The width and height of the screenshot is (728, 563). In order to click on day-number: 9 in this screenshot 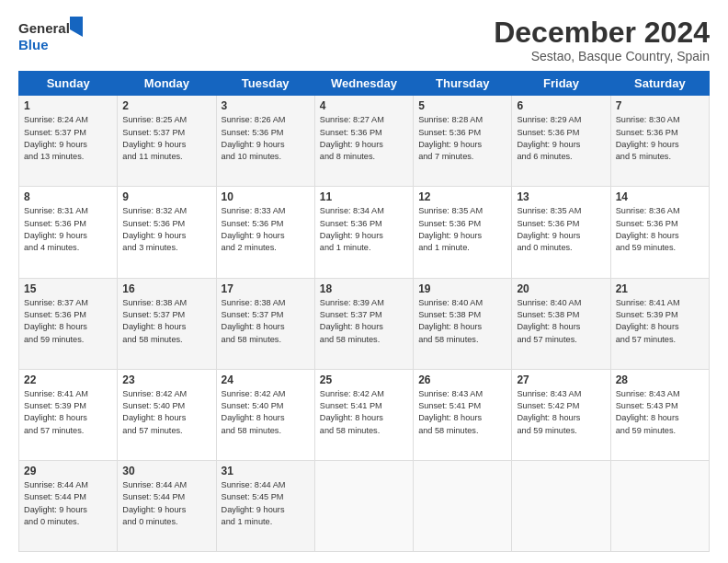, I will do `click(166, 197)`.